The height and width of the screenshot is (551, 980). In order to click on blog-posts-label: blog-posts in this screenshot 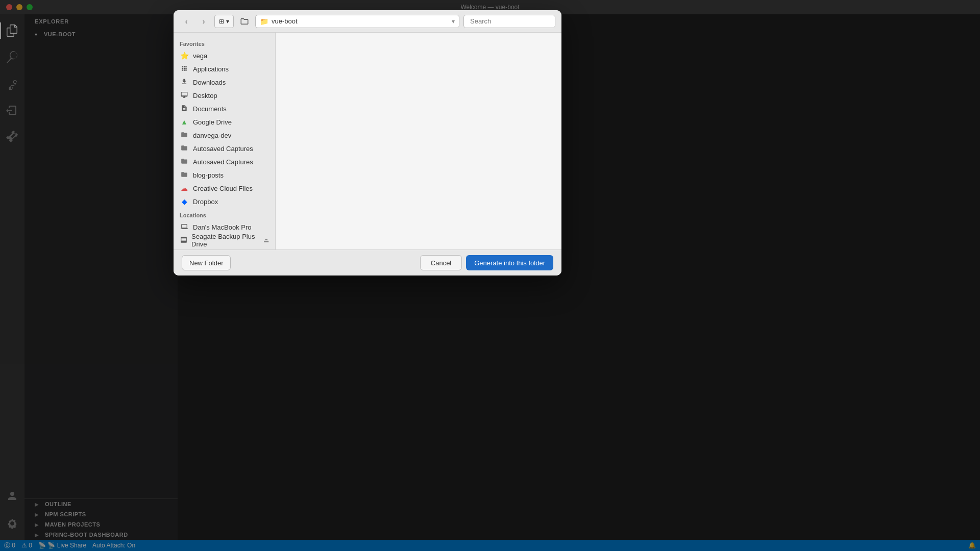, I will do `click(208, 176)`.